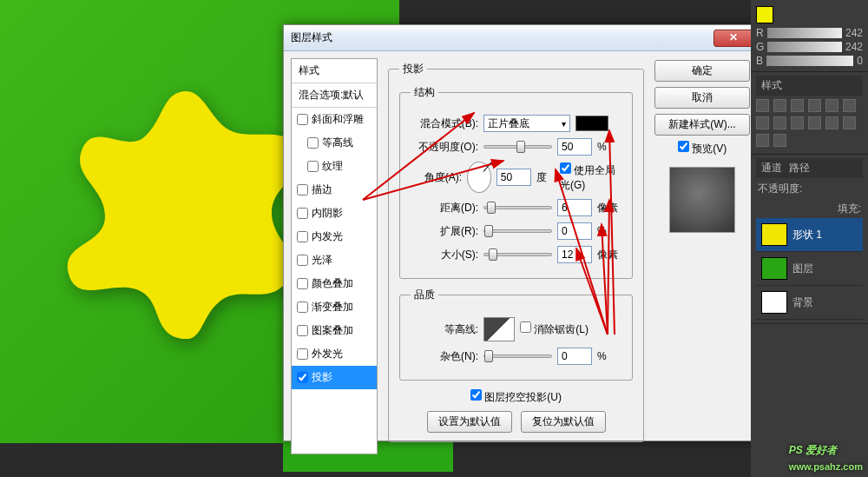 This screenshot has width=868, height=477. Describe the element at coordinates (575, 255) in the screenshot. I see `size-input` at that location.